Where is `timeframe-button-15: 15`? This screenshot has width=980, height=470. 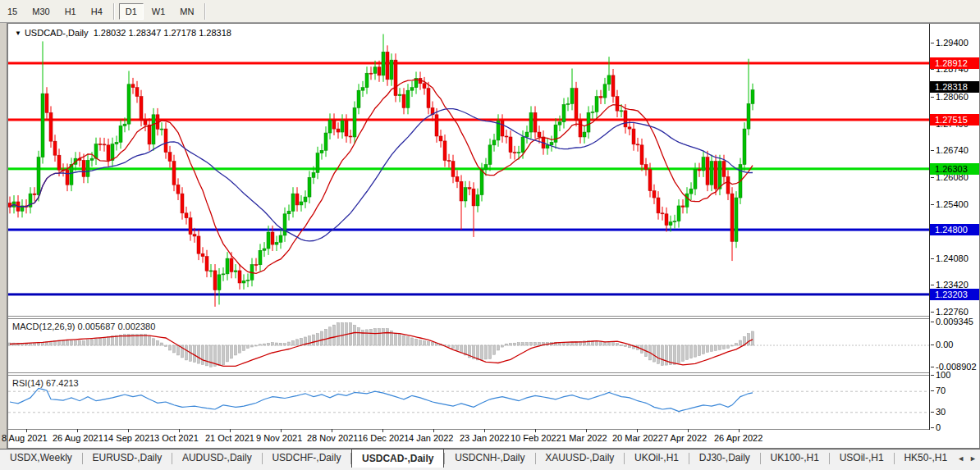
timeframe-button-15: 15 is located at coordinates (12, 11).